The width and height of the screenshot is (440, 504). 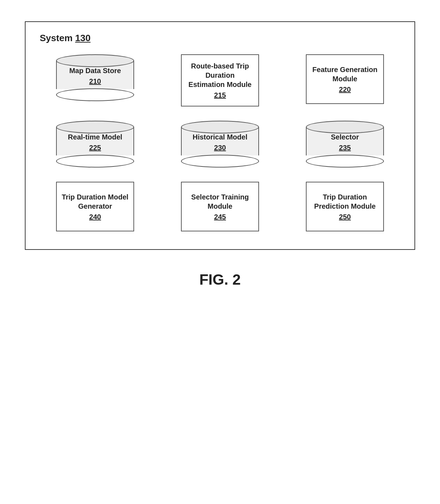 I want to click on route-based-label: Route-based Trip Duration Estimation Mod…, so click(x=220, y=75).